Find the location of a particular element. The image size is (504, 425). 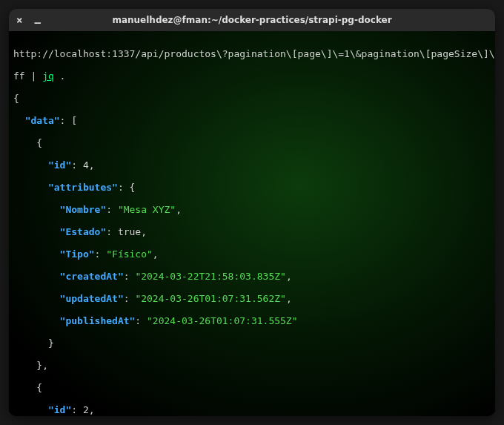

publishedat-value: 2024-03-26T01:07:31.555Z is located at coordinates (222, 320).